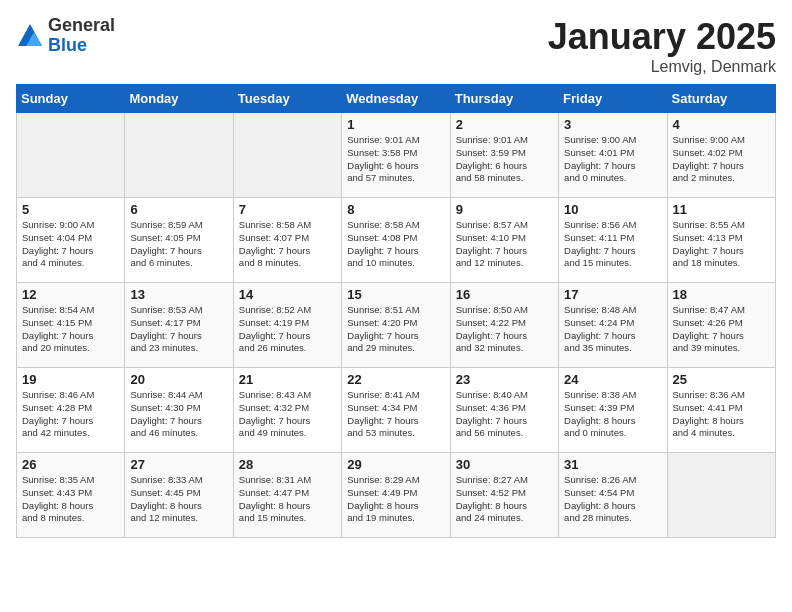  What do you see at coordinates (396, 464) in the screenshot?
I see `day-number: 29` at bounding box center [396, 464].